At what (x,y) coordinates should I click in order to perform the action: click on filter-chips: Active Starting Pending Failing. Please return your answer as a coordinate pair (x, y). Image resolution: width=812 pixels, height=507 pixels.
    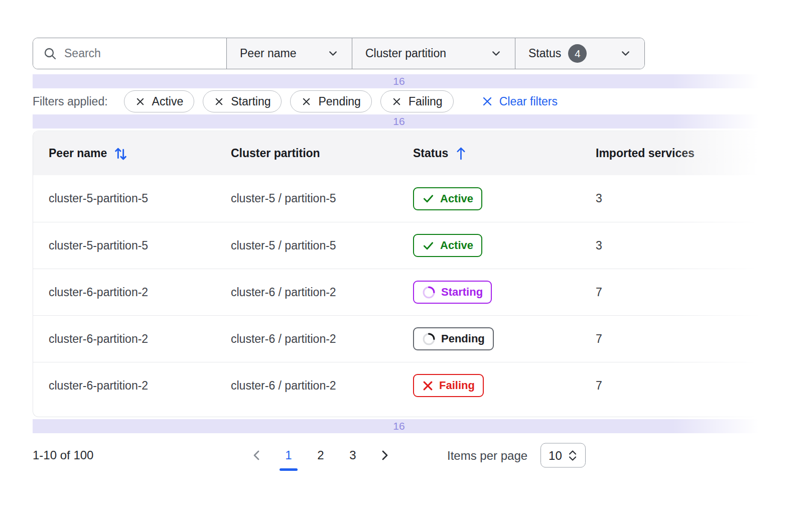
    Looking at the image, I should click on (289, 101).